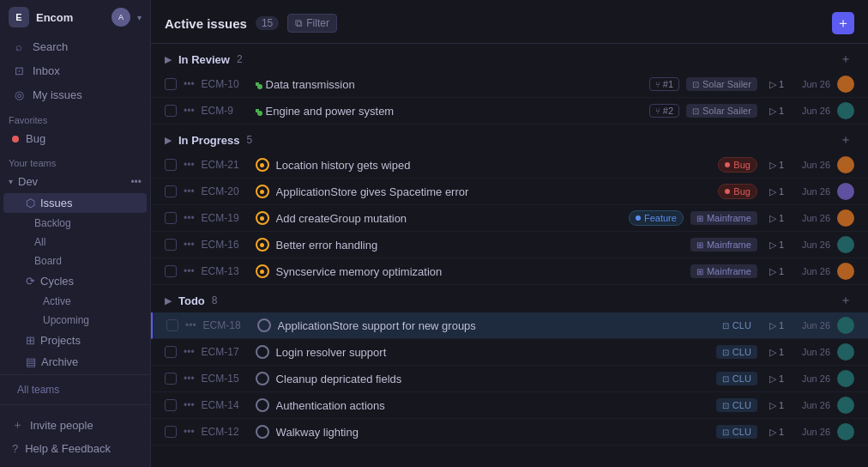 The width and height of the screenshot is (868, 467). What do you see at coordinates (136, 182) in the screenshot?
I see `more-options-icon: •••` at bounding box center [136, 182].